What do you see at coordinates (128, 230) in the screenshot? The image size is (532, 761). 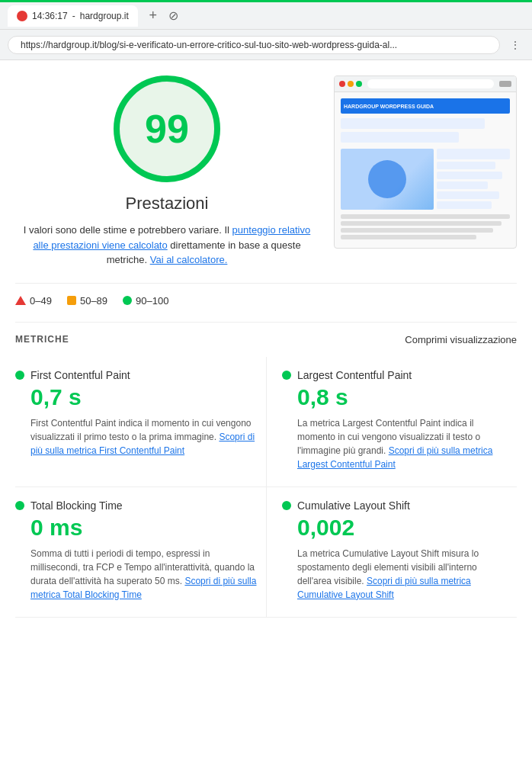 I see `score-desc-text1: I valori sono delle stime e potrebbero v…` at bounding box center [128, 230].